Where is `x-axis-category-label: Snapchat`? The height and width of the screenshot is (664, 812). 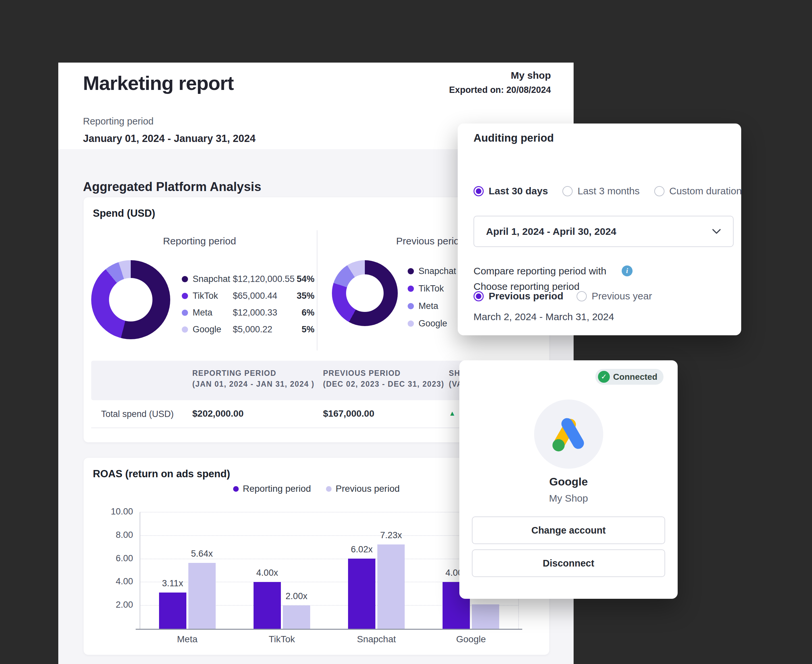 x-axis-category-label: Snapchat is located at coordinates (376, 640).